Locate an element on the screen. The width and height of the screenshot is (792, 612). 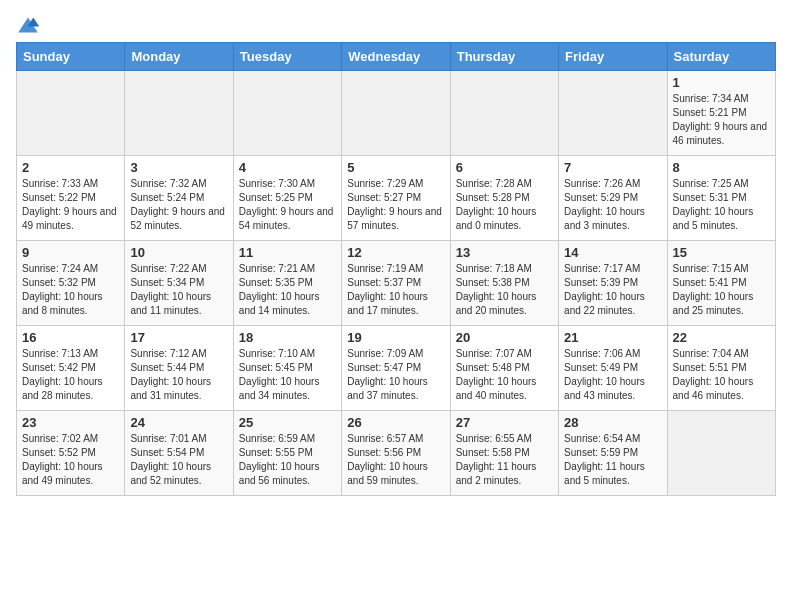
weekday-header-tuesday: Tuesday is located at coordinates (287, 57).